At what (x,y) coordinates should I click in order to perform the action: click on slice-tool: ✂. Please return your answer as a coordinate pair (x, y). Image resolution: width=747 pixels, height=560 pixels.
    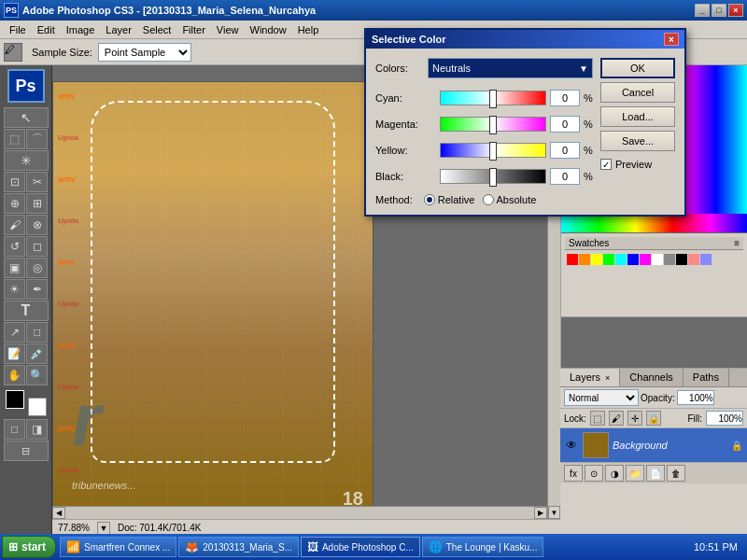
    Looking at the image, I should click on (37, 182).